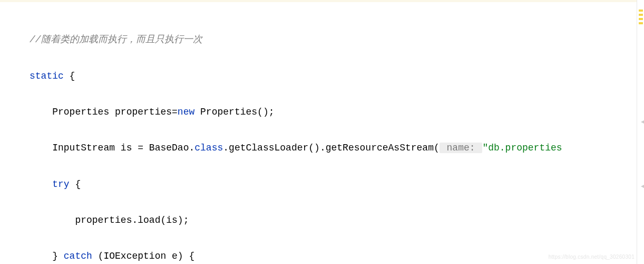 Image resolution: width=644 pixels, height=264 pixels. I want to click on keyword-new: new, so click(186, 112).